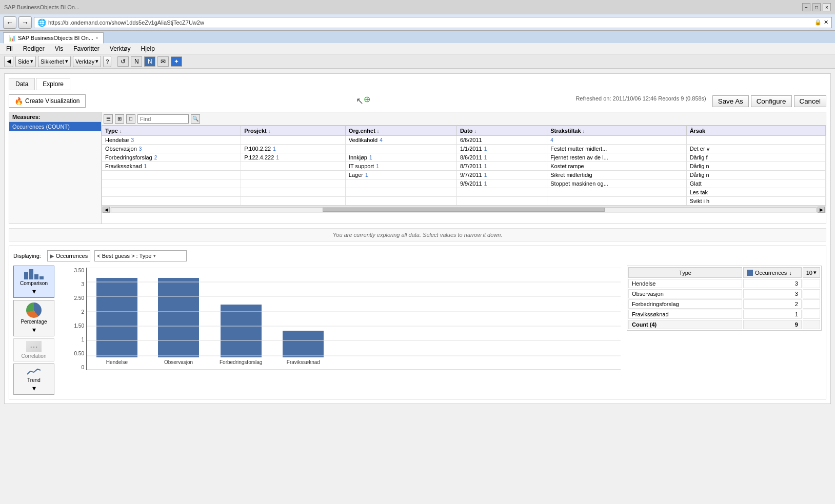 Image resolution: width=835 pixels, height=504 pixels. Describe the element at coordinates (163, 62) in the screenshot. I see `tool-icon-4: ✉` at that location.